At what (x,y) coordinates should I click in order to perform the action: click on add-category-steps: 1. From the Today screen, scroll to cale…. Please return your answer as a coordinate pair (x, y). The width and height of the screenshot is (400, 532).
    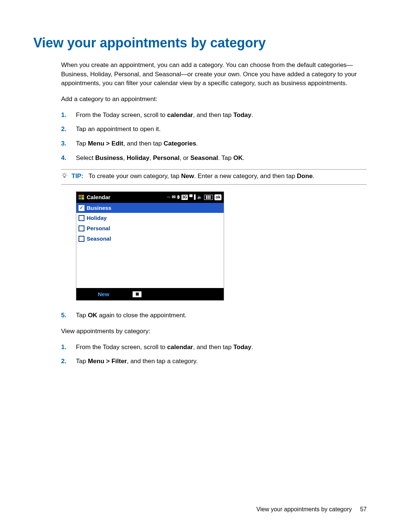
    Looking at the image, I should click on (214, 137).